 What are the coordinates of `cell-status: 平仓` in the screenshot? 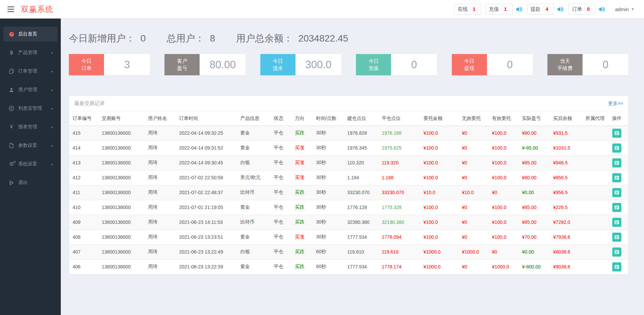 It's located at (283, 163).